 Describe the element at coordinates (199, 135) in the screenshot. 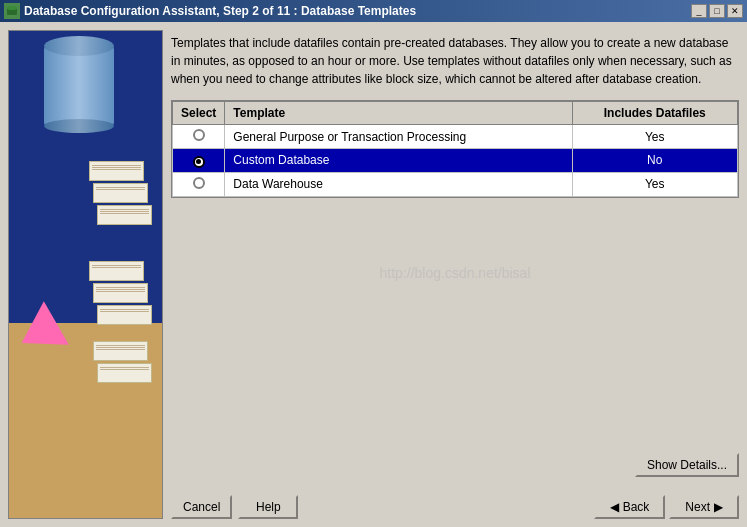

I see `radio-general-purpose` at that location.